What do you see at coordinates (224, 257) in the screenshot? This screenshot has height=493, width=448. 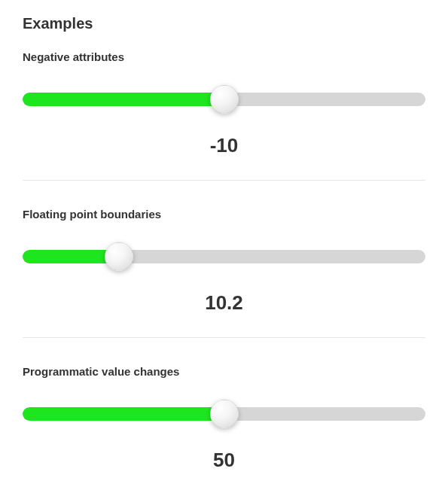 I see `slider-floating` at bounding box center [224, 257].